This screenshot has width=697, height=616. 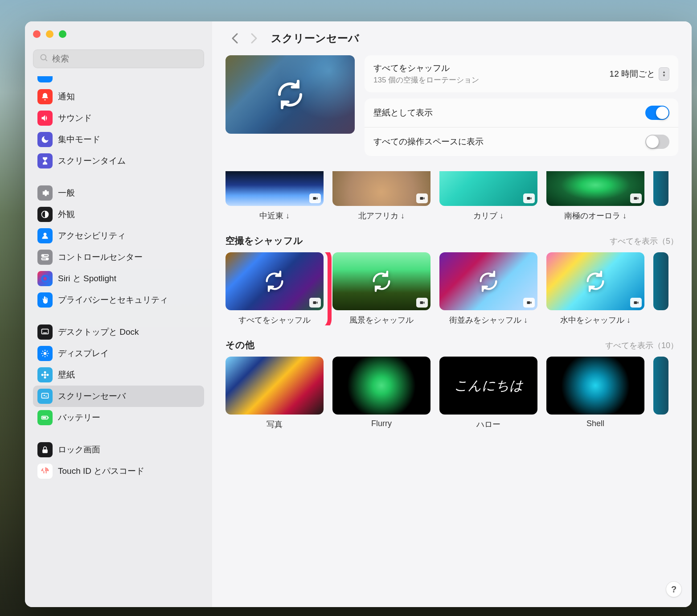 What do you see at coordinates (66, 193) in the screenshot?
I see `sidebar-item-label: 一般` at bounding box center [66, 193].